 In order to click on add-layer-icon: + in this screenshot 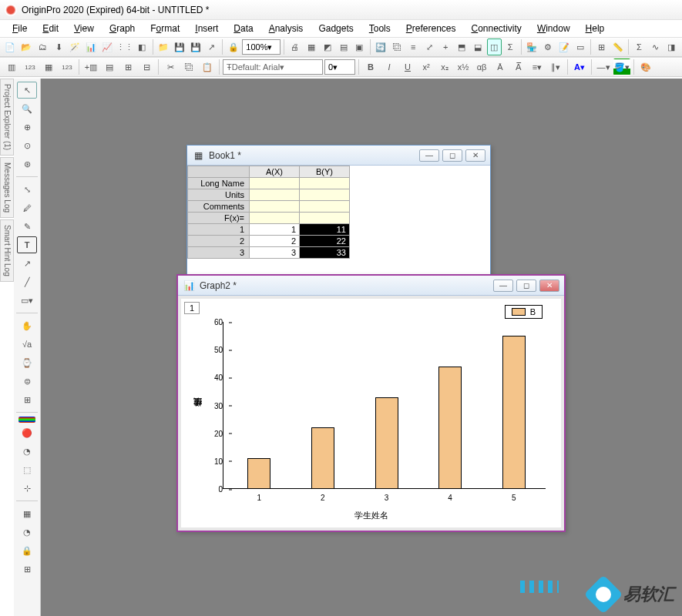, I will do `click(445, 47)`.